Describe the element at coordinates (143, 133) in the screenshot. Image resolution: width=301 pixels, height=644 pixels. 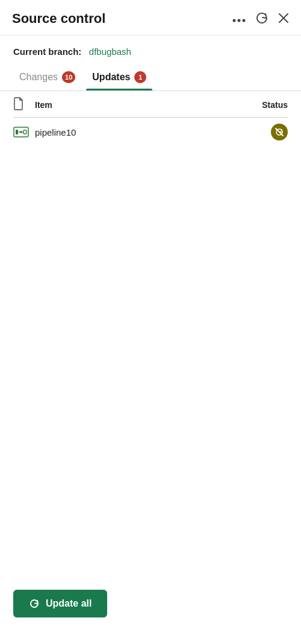
I see `row-item-name: pipeline10` at that location.